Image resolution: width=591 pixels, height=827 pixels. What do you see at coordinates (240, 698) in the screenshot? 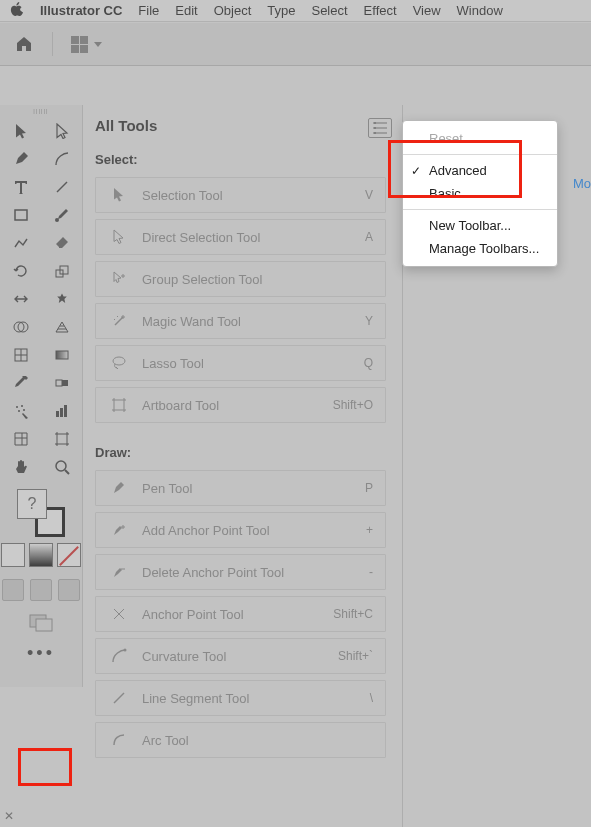
I see `tool-row: Line Segment Tool\` at bounding box center [240, 698].